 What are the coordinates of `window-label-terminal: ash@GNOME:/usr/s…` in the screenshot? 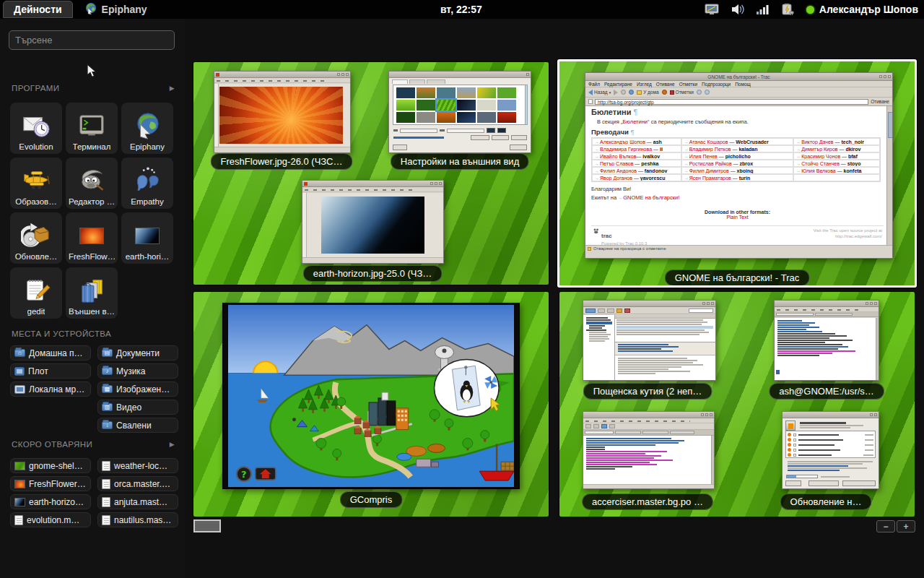 It's located at (827, 392).